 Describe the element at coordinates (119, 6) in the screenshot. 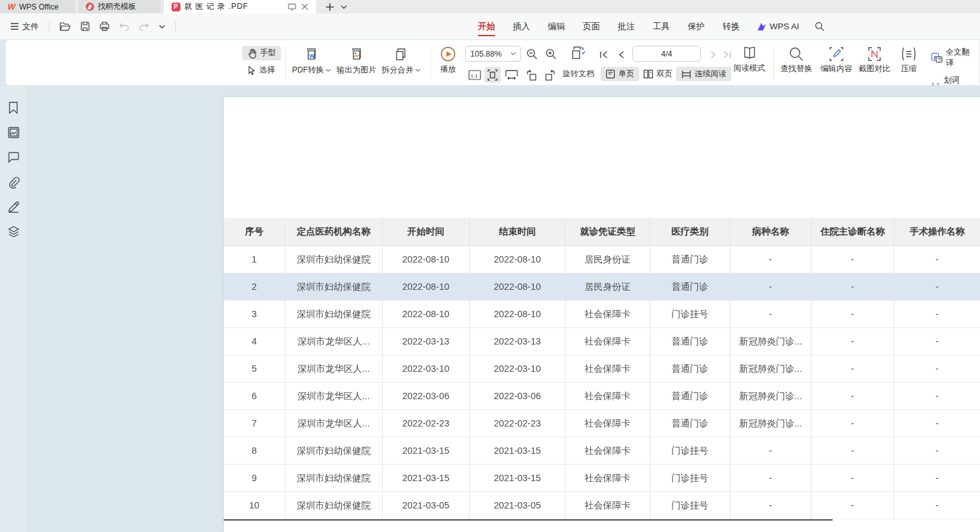

I see `tab-docer-templates: 找稻壳模板` at that location.